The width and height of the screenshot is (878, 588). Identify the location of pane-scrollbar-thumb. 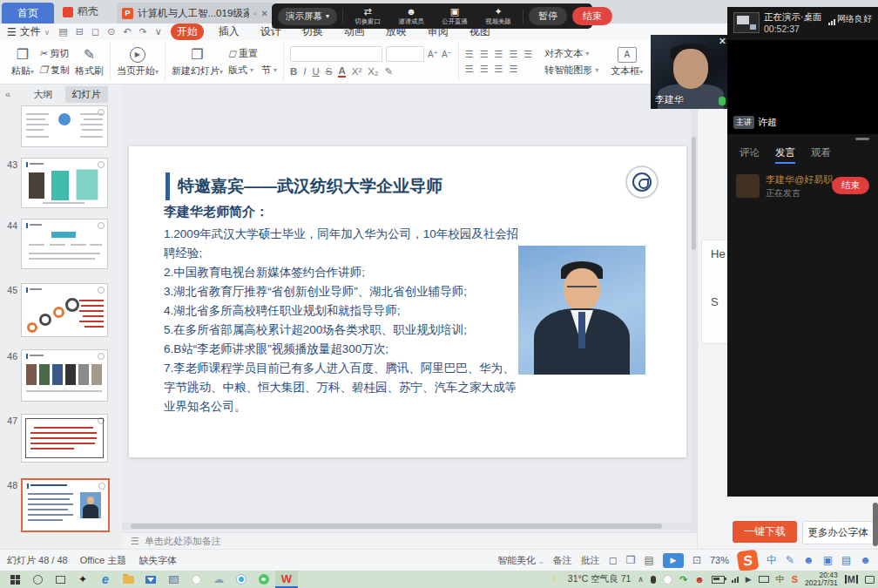
(875, 524).